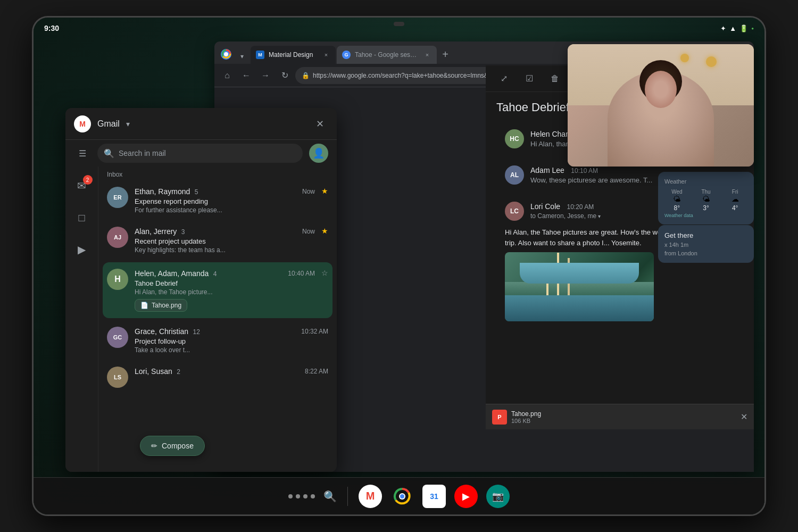  What do you see at coordinates (555, 79) in the screenshot?
I see `delete-button: 🗑` at bounding box center [555, 79].